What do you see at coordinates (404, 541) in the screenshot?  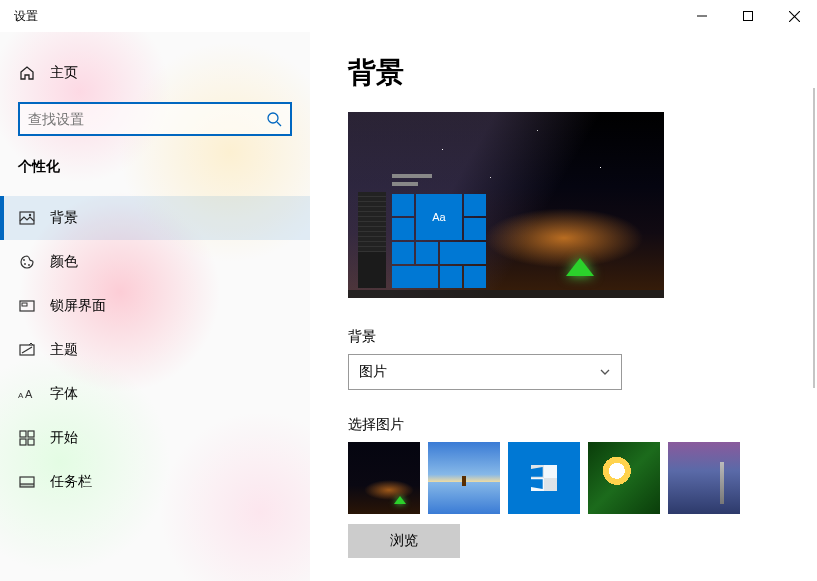 I see `browse-button: 浏览` at bounding box center [404, 541].